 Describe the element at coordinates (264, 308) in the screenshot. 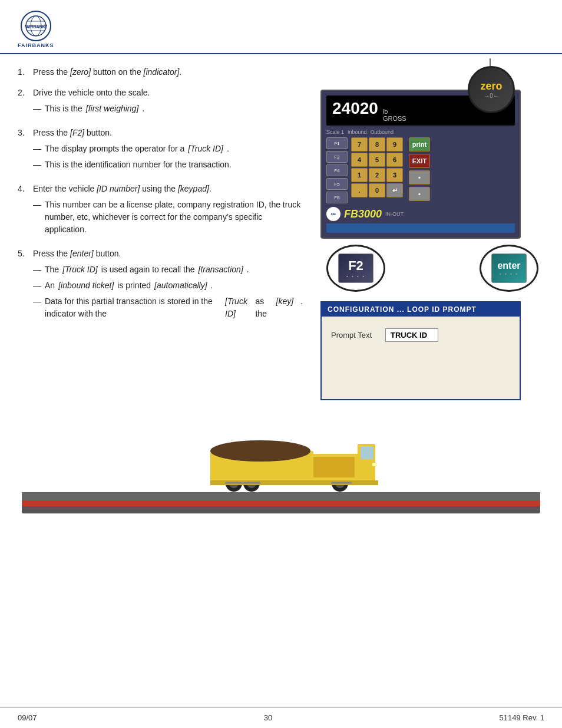

I see `step-5-b3b: as the` at that location.